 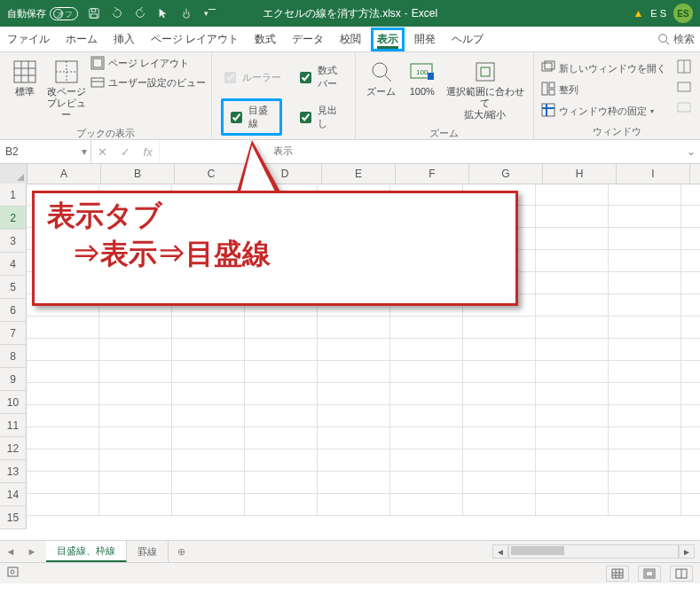 I want to click on column-header: I, so click(x=653, y=174).